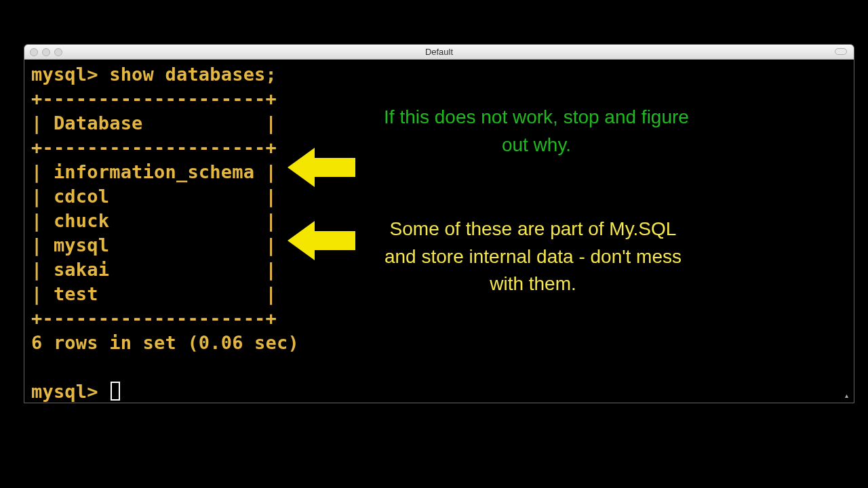 The height and width of the screenshot is (488, 868). What do you see at coordinates (154, 294) in the screenshot?
I see `table-row: | test |` at bounding box center [154, 294].